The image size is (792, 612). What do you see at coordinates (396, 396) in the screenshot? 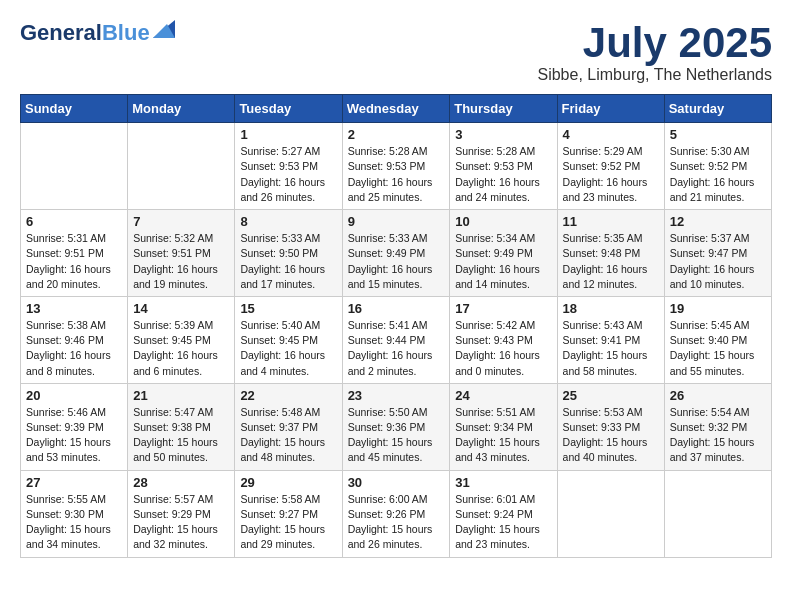
I see `day-number: 23` at bounding box center [396, 396].